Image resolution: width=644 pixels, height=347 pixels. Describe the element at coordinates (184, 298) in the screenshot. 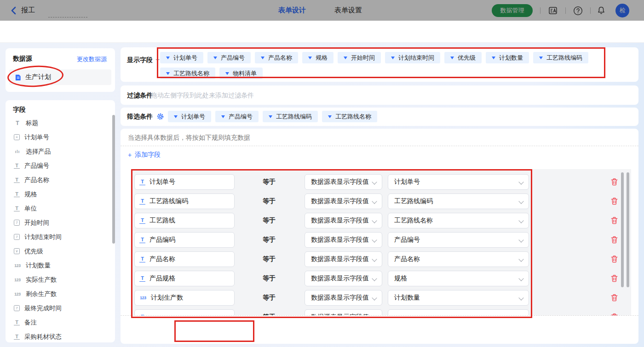

I see `rule-field-input: 123 计划生产数` at that location.